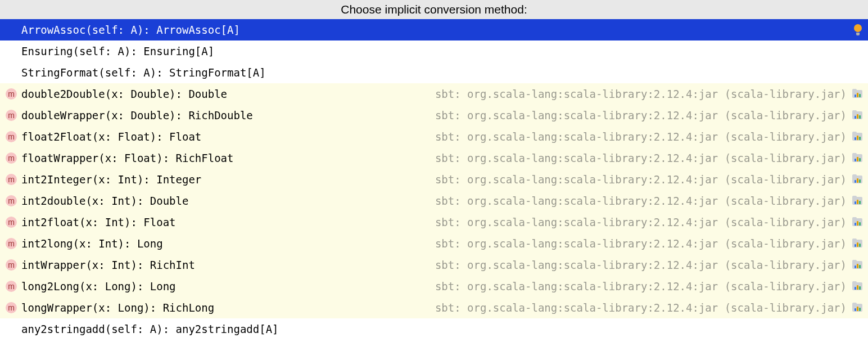 This screenshot has height=360, width=868. I want to click on suggestion-row: mint2Integer(x: Int): Integersbt: org.sc…, so click(434, 179).